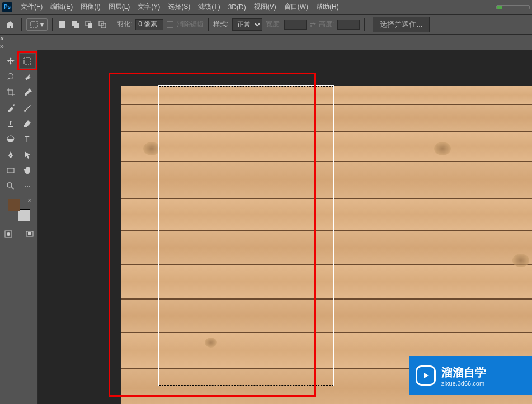  Describe the element at coordinates (27, 108) in the screenshot. I see `brush-tool` at that location.